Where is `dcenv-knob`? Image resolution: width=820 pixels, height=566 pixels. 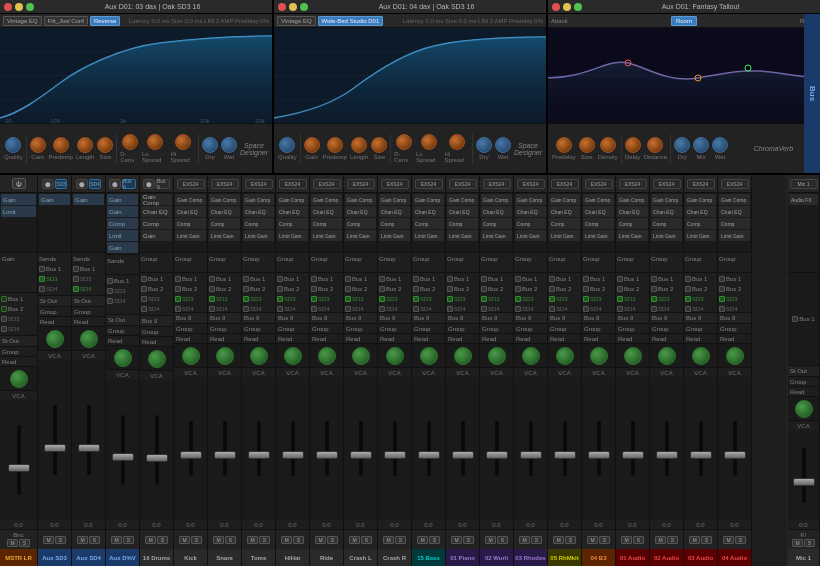
dcenv-knob is located at coordinates (130, 142).